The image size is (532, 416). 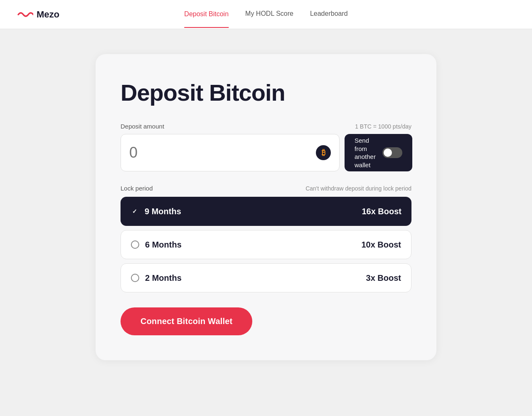 What do you see at coordinates (163, 211) in the screenshot?
I see `lock-label-9months: 9 Months` at bounding box center [163, 211].